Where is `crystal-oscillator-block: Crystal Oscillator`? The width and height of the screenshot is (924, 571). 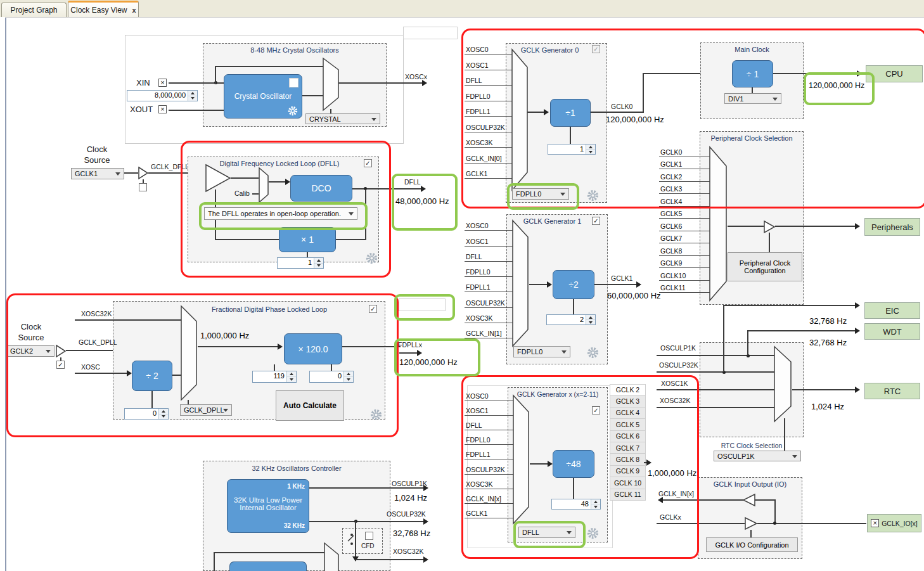
crystal-oscillator-block: Crystal Oscillator is located at coordinates (263, 96).